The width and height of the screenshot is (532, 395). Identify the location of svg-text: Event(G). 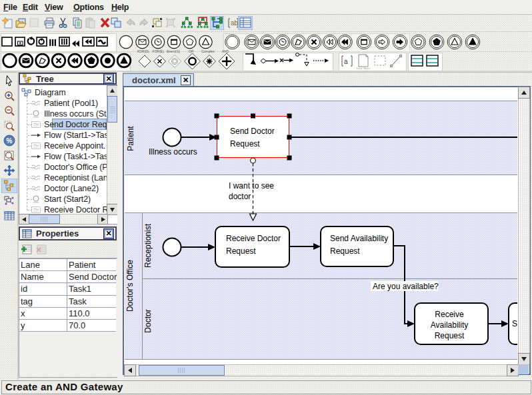
(173, 51).